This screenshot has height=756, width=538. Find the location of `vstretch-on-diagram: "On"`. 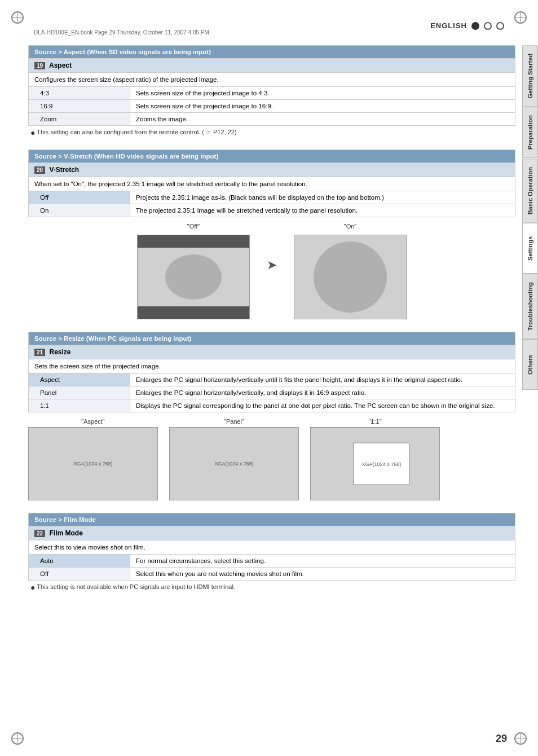

vstretch-on-diagram: "On" is located at coordinates (350, 271).